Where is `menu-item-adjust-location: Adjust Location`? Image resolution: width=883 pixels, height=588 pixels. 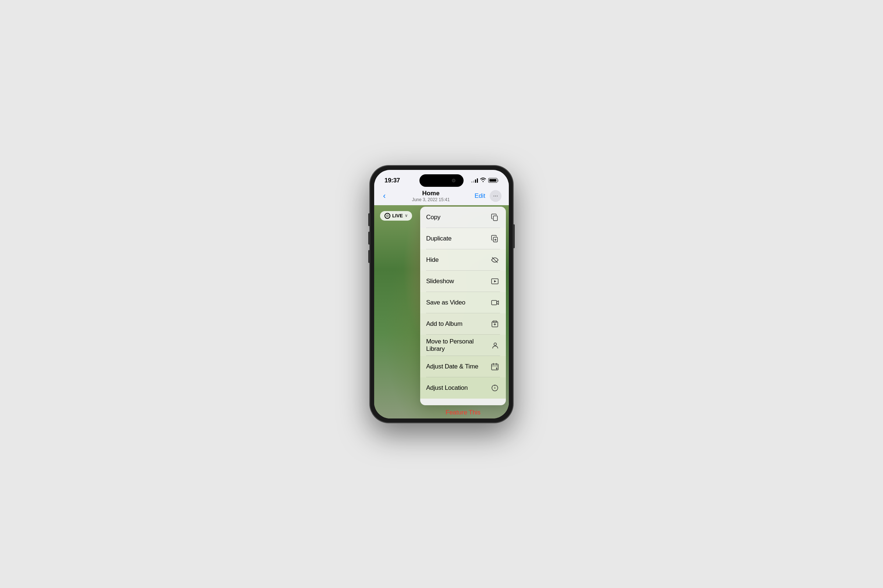 menu-item-adjust-location: Adjust Location is located at coordinates (463, 388).